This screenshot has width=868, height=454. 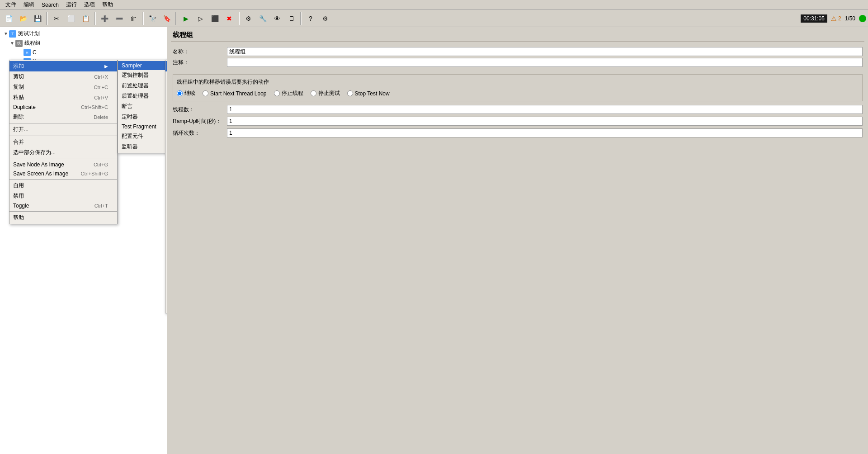 I want to click on ctx-save-screen: Save Screen As Image Ctrl+Shift+G, so click(x=63, y=174).